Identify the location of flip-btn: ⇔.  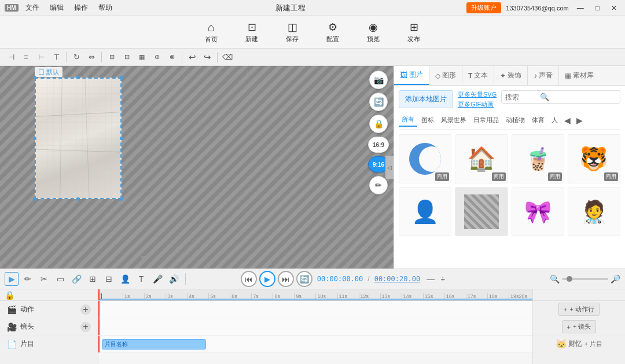
(91, 57).